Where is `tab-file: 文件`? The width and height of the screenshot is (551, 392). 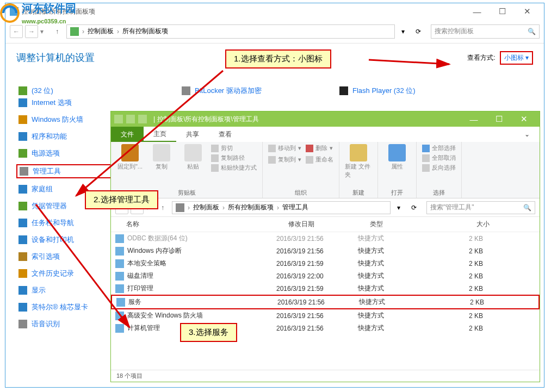
tab-file: 文件 is located at coordinates (127, 134).